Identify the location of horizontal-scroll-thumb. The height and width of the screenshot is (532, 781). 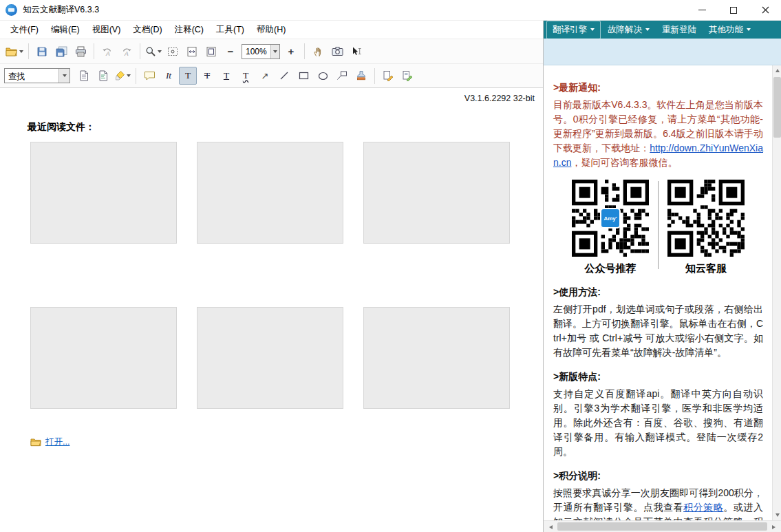
(662, 526).